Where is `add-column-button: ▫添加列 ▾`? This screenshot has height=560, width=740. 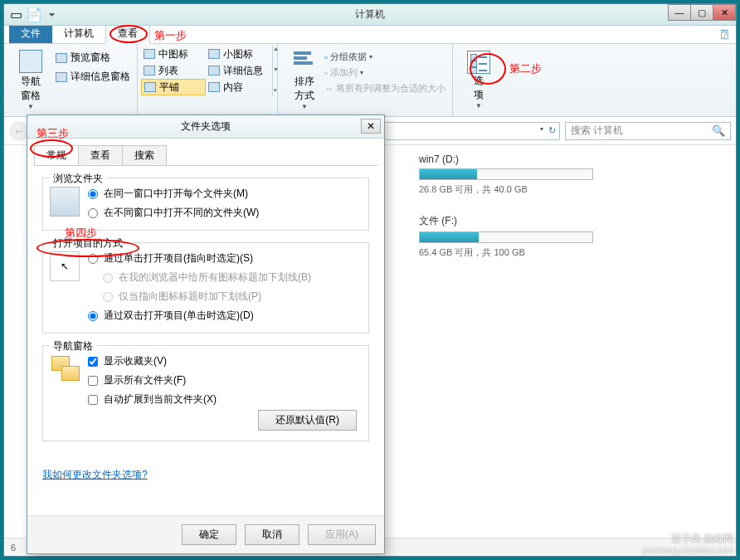
add-column-button: ▫添加列 ▾ is located at coordinates (385, 73).